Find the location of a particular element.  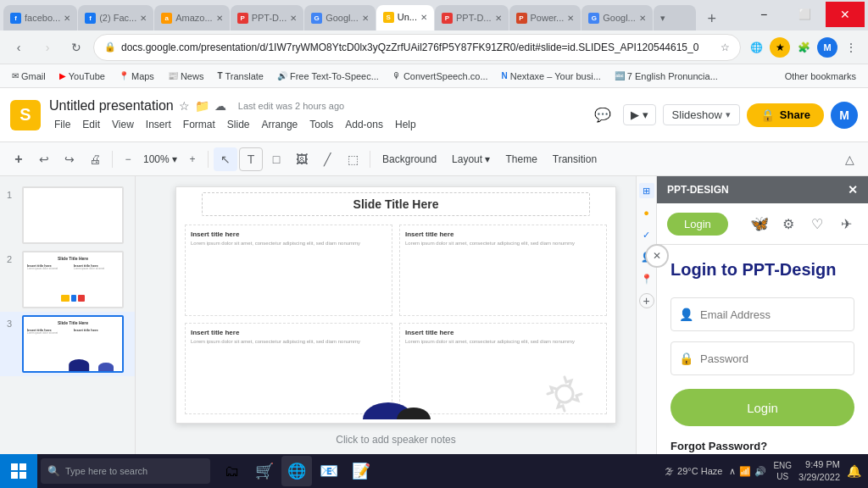

cloud-icon: ☁ is located at coordinates (220, 106).